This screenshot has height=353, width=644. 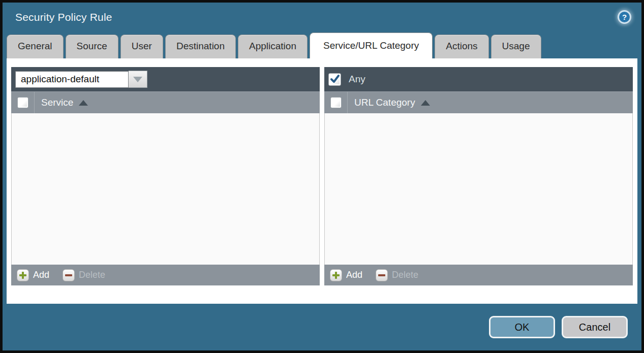 What do you see at coordinates (142, 47) in the screenshot?
I see `tab-user: User` at bounding box center [142, 47].